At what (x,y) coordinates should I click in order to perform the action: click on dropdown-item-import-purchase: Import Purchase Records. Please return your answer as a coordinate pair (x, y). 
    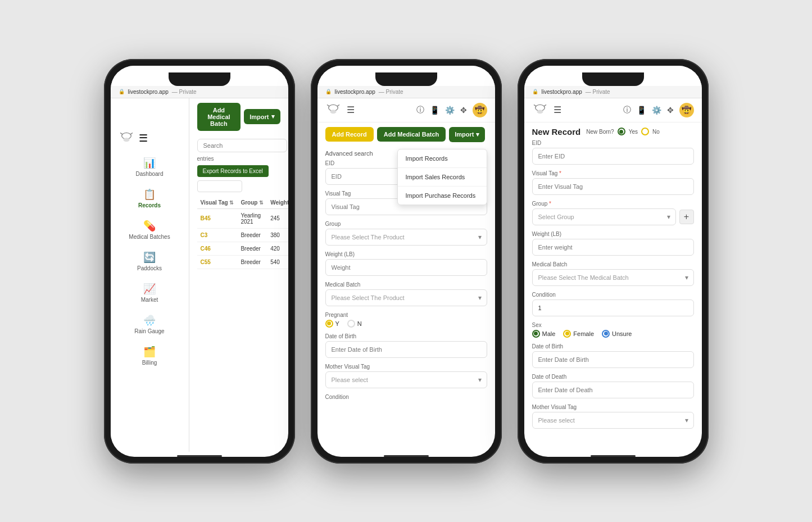
    Looking at the image, I should click on (442, 196).